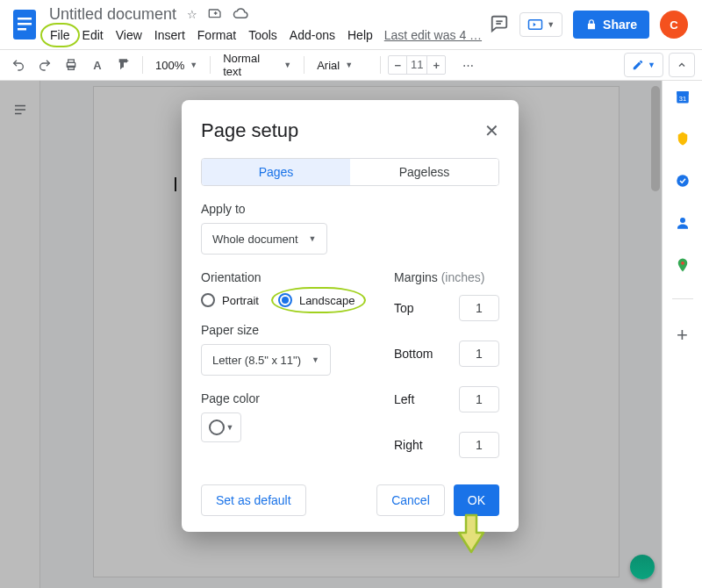 Image resolution: width=702 pixels, height=588 pixels. Describe the element at coordinates (404, 308) in the screenshot. I see `margin-top-label: Top` at that location.